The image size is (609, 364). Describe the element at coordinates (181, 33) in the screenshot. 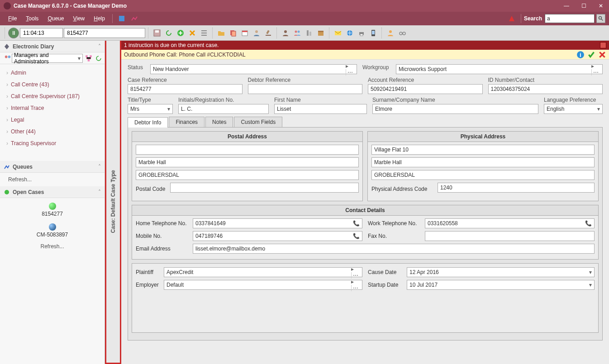

I see `add-icon` at that location.